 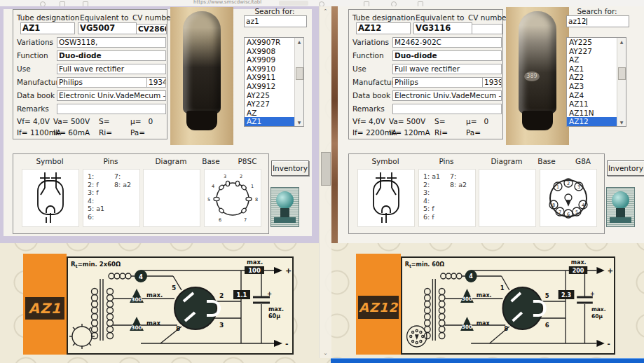 I want to click on use-field: Full wave rectifier, so click(x=447, y=69).